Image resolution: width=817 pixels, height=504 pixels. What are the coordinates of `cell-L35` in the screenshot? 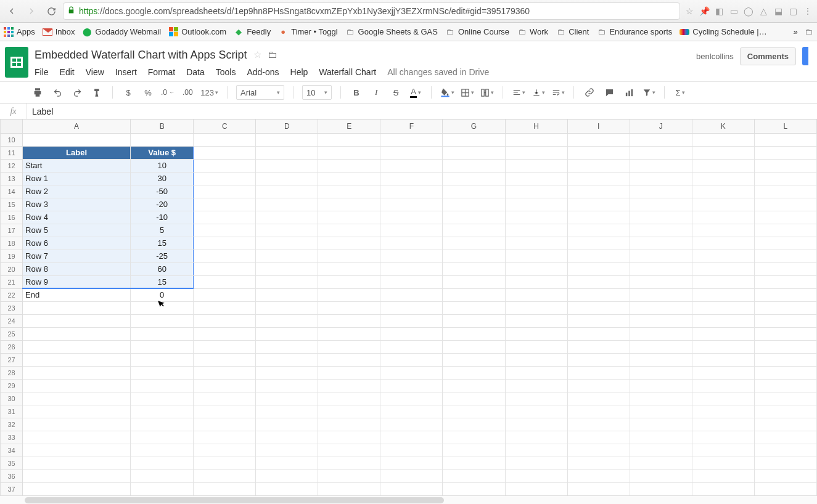 It's located at (786, 463).